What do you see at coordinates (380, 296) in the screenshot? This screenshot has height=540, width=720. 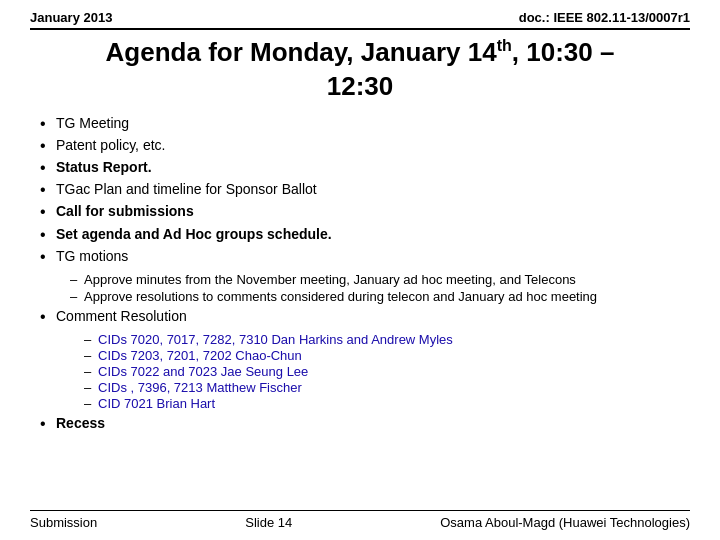 I see `sub-list-item: – Approve resolutions to comments consid…` at bounding box center [380, 296].